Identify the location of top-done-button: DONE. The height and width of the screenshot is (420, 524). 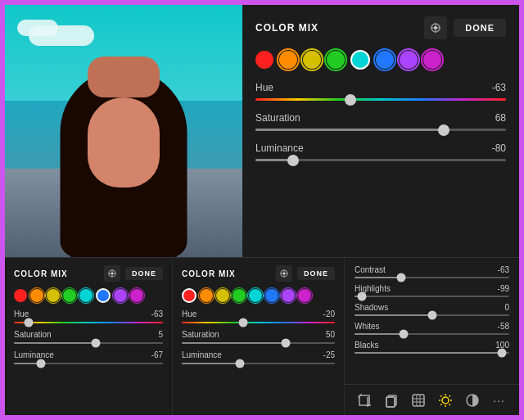
(480, 28).